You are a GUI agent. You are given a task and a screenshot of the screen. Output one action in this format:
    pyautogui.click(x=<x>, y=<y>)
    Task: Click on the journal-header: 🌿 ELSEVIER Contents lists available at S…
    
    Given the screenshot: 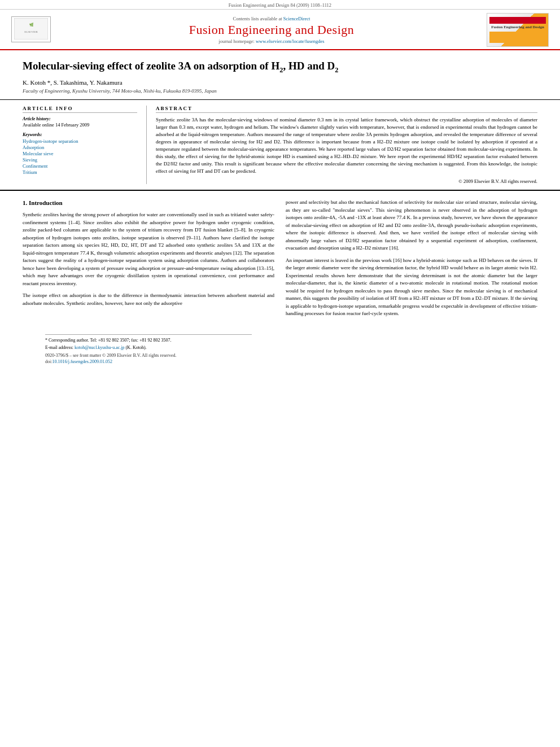 What is the action you would take?
    pyautogui.click(x=280, y=30)
    